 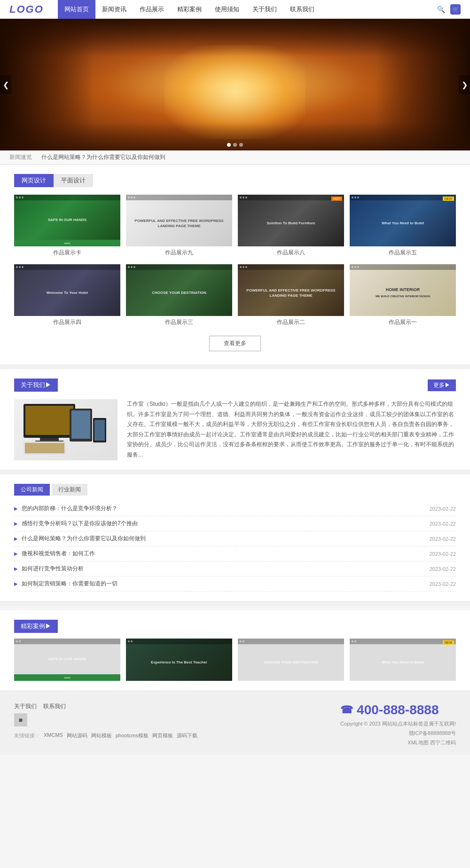 What do you see at coordinates (179, 324) in the screenshot?
I see `work-title-6: 作品展示三` at bounding box center [179, 324].